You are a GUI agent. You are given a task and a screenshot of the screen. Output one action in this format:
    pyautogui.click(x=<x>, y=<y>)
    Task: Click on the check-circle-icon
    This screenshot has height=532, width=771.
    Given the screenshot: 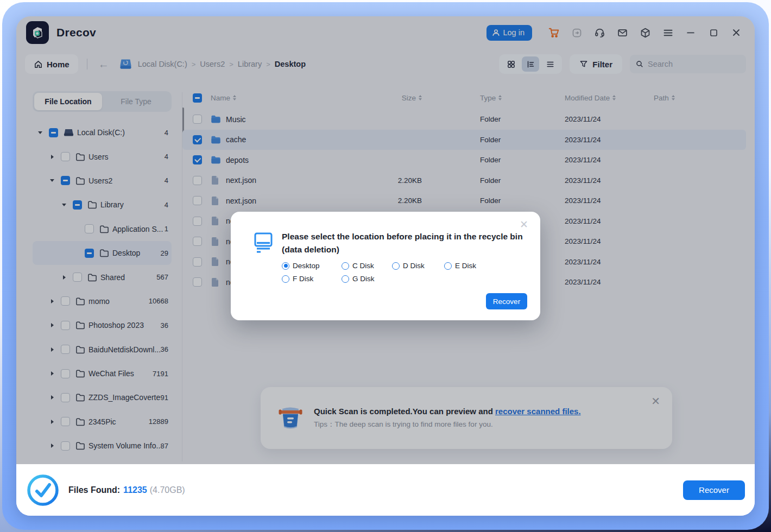 What is the action you would take?
    pyautogui.click(x=43, y=490)
    